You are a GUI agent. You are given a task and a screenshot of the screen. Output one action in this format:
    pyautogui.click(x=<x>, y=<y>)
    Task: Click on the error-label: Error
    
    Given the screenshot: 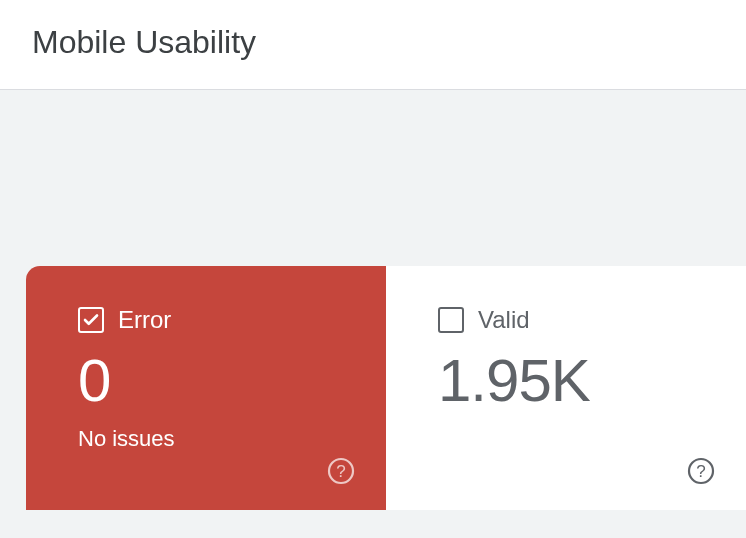 What is the action you would take?
    pyautogui.click(x=144, y=320)
    